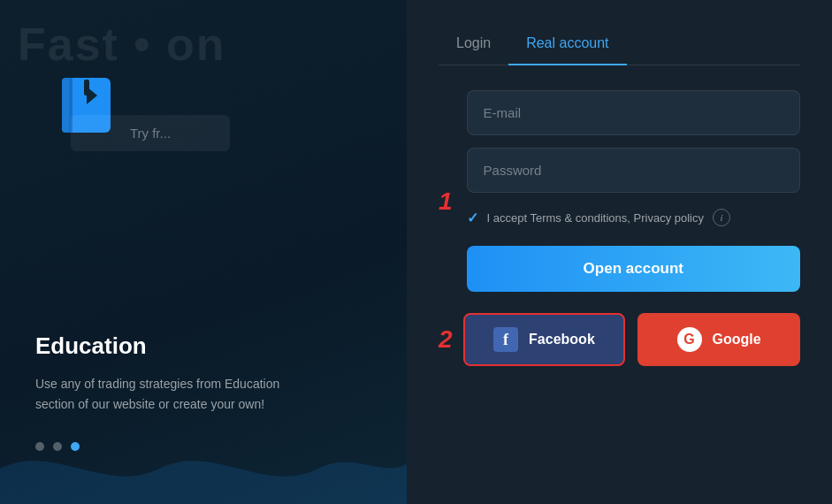 The width and height of the screenshot is (832, 504). What do you see at coordinates (159, 394) in the screenshot?
I see `education-description: Use any of trading strategies from Educa…` at bounding box center [159, 394].